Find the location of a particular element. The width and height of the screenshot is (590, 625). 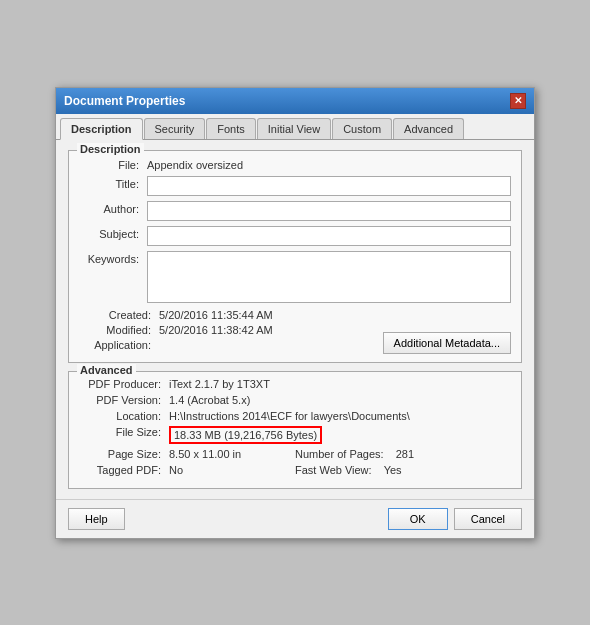

tab-initial-view: Initial View is located at coordinates (294, 128).